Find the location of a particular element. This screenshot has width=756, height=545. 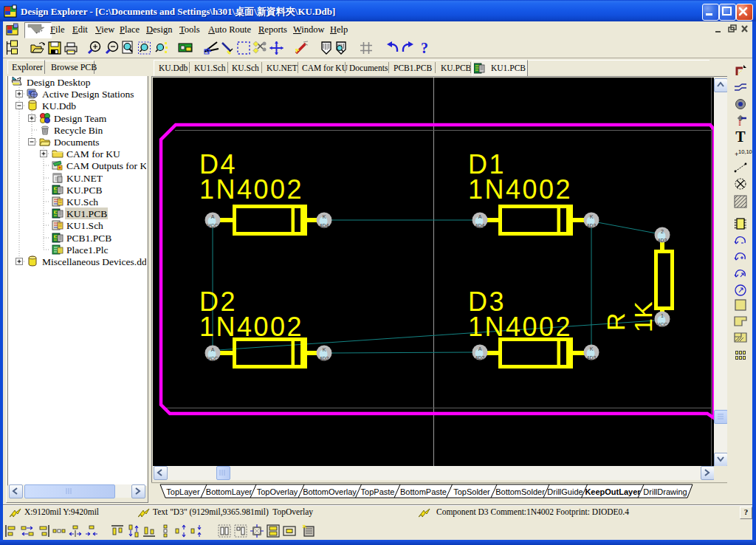

svg-text: Design Team is located at coordinates (80, 118).